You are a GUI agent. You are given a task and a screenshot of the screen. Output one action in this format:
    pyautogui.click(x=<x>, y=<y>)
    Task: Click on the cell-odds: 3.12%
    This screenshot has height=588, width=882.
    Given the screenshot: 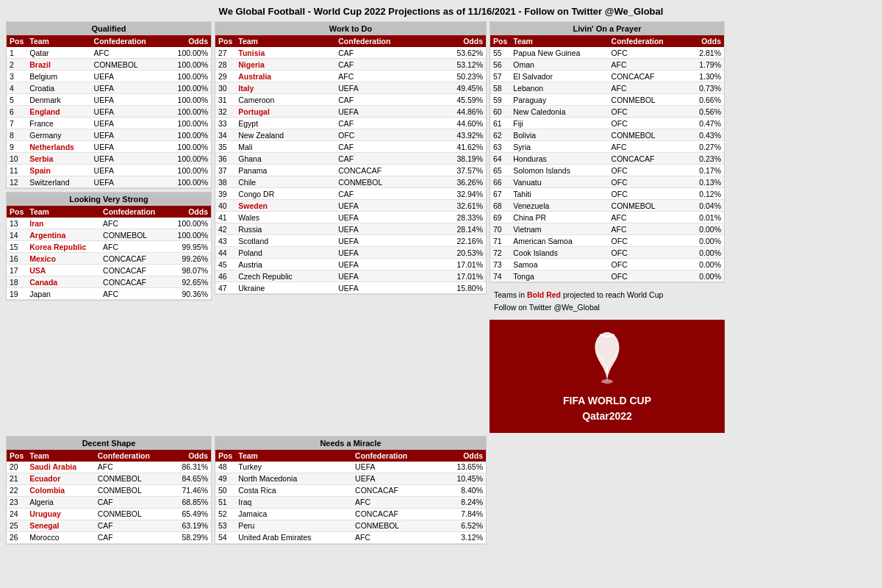 What is the action you would take?
    pyautogui.click(x=462, y=537)
    